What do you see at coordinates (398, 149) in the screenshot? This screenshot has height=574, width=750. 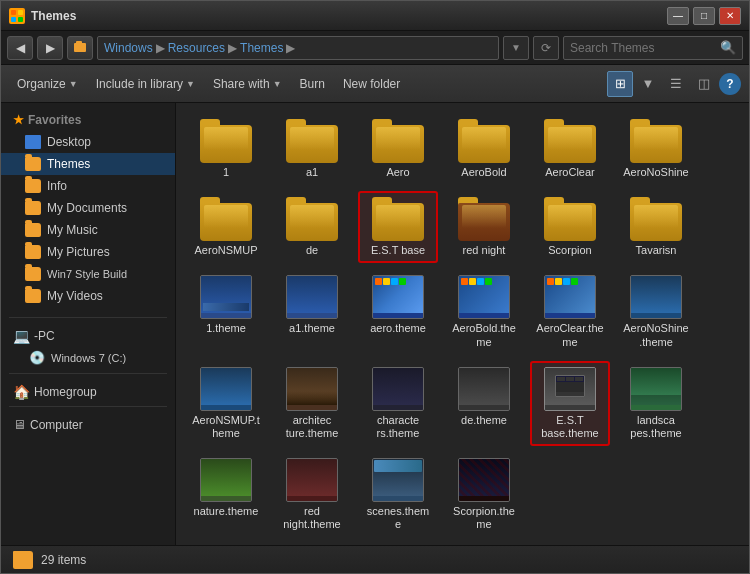 I see `list-item: Aero` at bounding box center [398, 149].